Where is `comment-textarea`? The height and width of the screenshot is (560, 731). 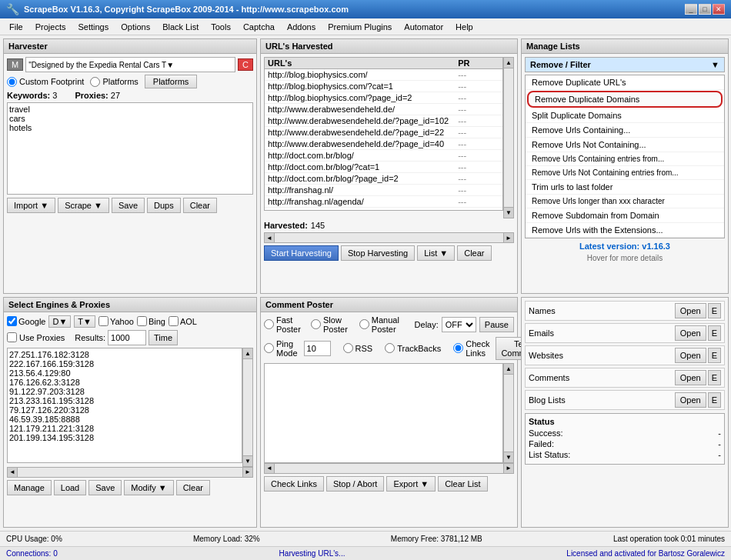 comment-textarea is located at coordinates (383, 413).